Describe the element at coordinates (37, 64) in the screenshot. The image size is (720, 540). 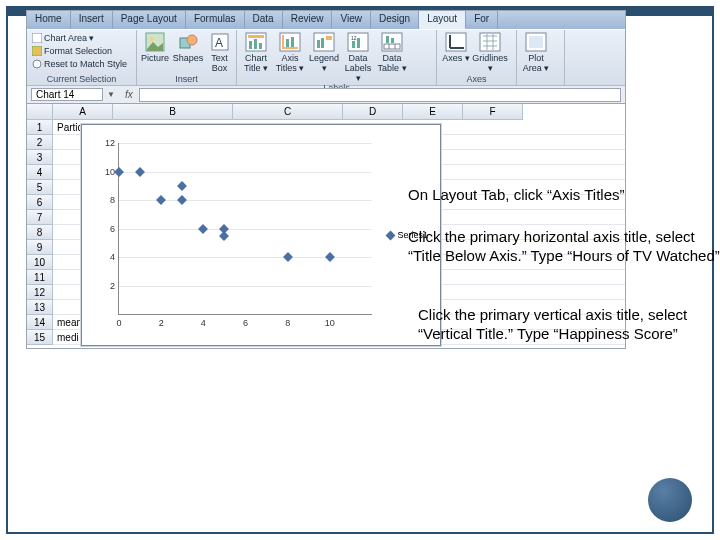
I see `reset-icon` at that location.